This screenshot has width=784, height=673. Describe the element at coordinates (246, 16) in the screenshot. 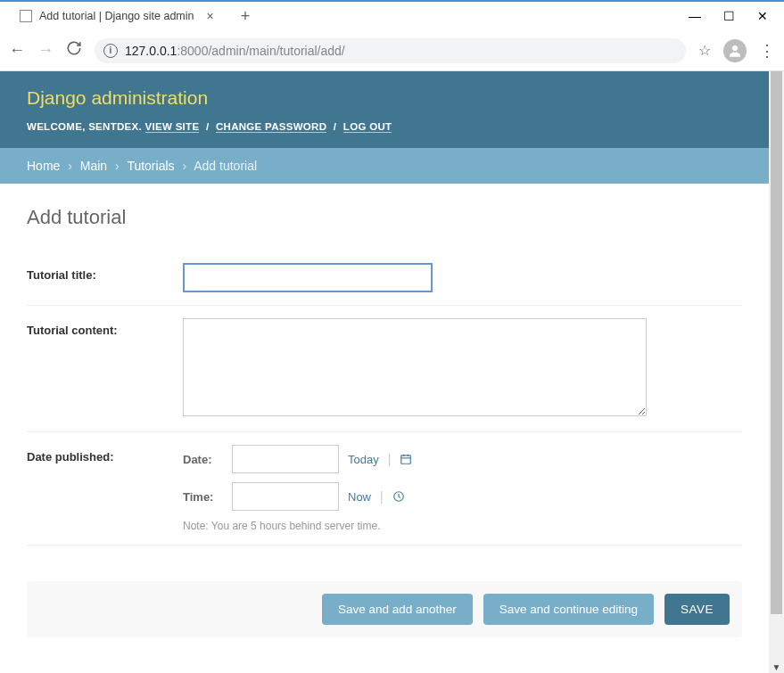

I see `new-tab-button: +` at that location.